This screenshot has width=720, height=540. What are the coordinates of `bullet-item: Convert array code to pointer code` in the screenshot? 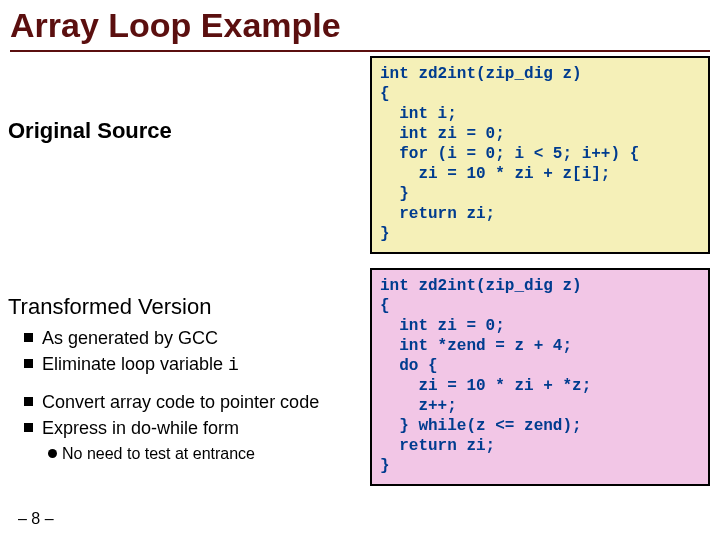 It's located at (186, 402).